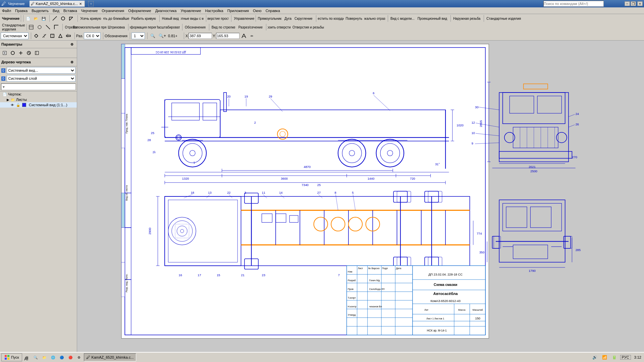 This screenshot has height=362, width=644. Describe the element at coordinates (304, 18) in the screenshot. I see `fillet-button: Скругление` at that location.